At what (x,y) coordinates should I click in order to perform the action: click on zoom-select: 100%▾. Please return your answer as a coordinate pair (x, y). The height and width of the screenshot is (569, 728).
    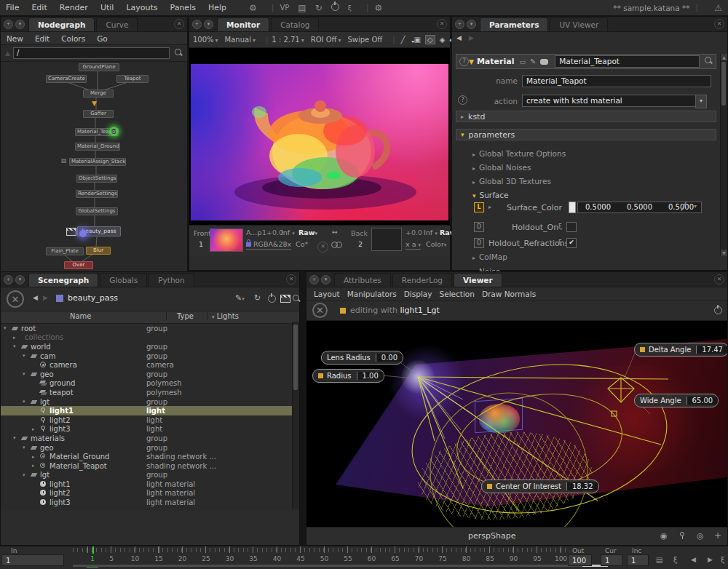
    Looking at the image, I should click on (205, 39).